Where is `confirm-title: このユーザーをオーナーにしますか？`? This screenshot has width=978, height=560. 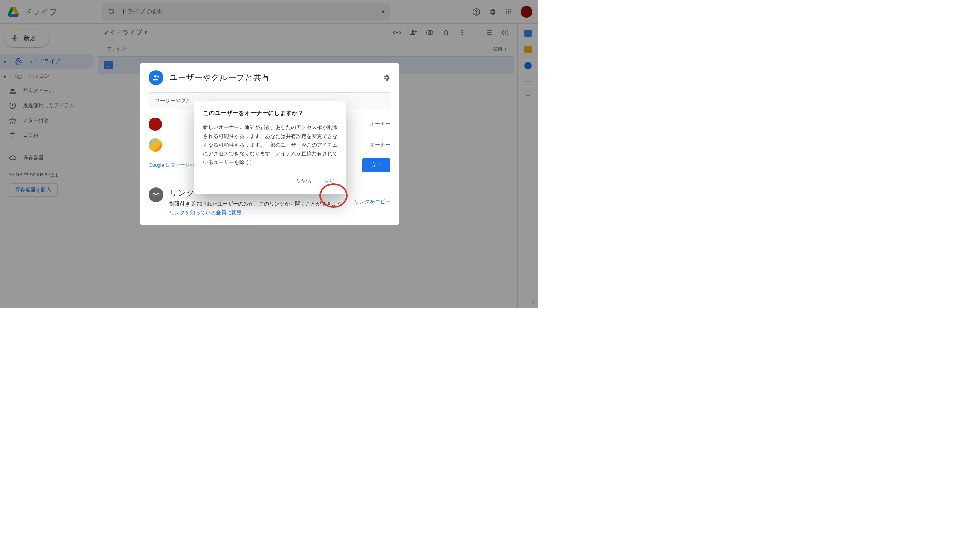 confirm-title: このユーザーをオーナーにしますか？ is located at coordinates (270, 113).